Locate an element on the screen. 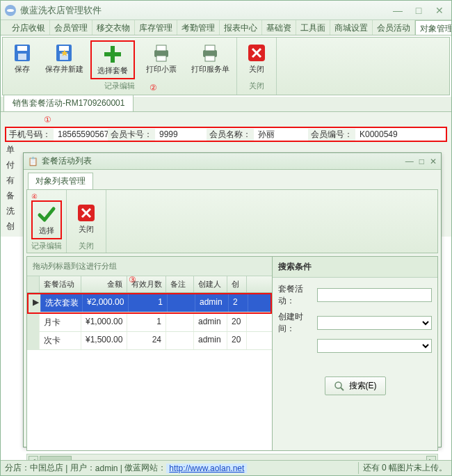 The height and width of the screenshot is (476, 452). popup-select-label: 选择 is located at coordinates (47, 231).